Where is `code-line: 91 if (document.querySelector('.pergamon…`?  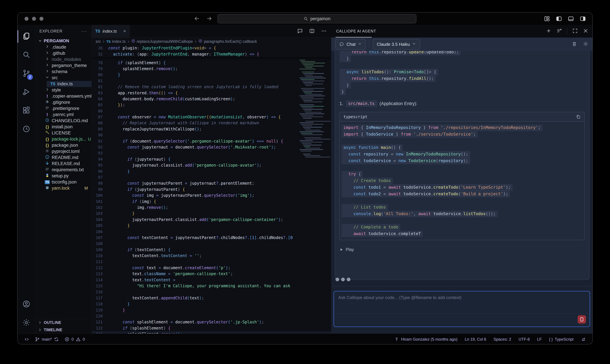 code-line: 91 if (document.querySelector('.pergamon… is located at coordinates (211, 141).